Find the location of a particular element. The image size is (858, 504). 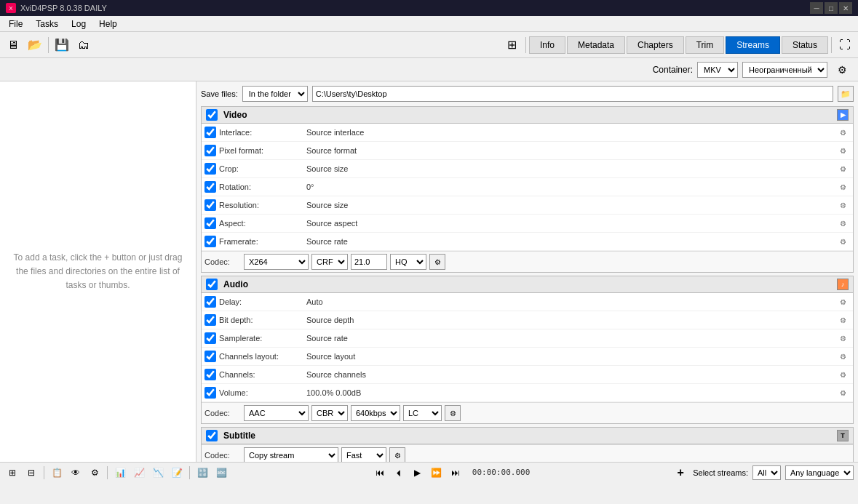

audio-mode-select: CBR VBR is located at coordinates (330, 413).